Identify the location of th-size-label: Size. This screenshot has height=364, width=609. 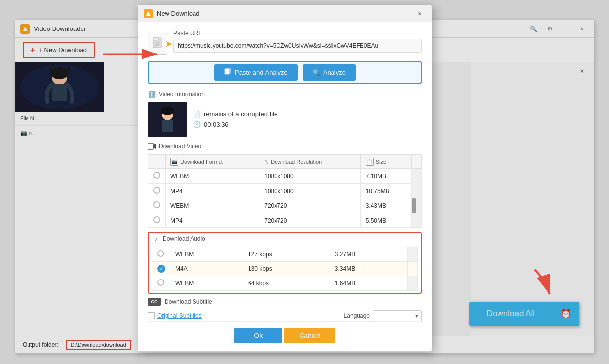
(381, 162).